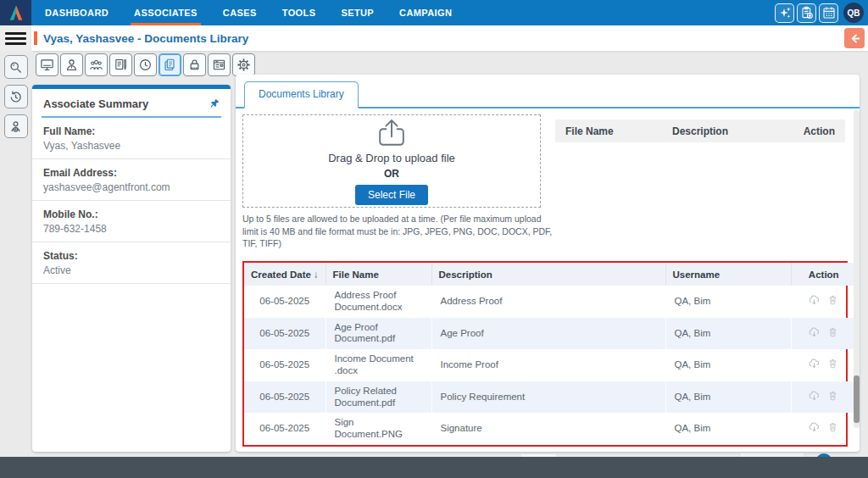  What do you see at coordinates (358, 13) in the screenshot?
I see `nav-setup: SETUP` at bounding box center [358, 13].